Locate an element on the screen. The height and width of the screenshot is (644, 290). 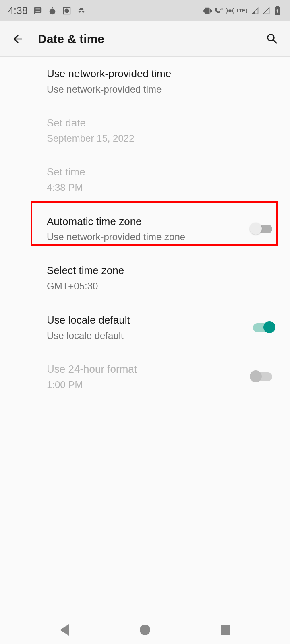
setting-title: Automatic time zone is located at coordinates (149, 221).